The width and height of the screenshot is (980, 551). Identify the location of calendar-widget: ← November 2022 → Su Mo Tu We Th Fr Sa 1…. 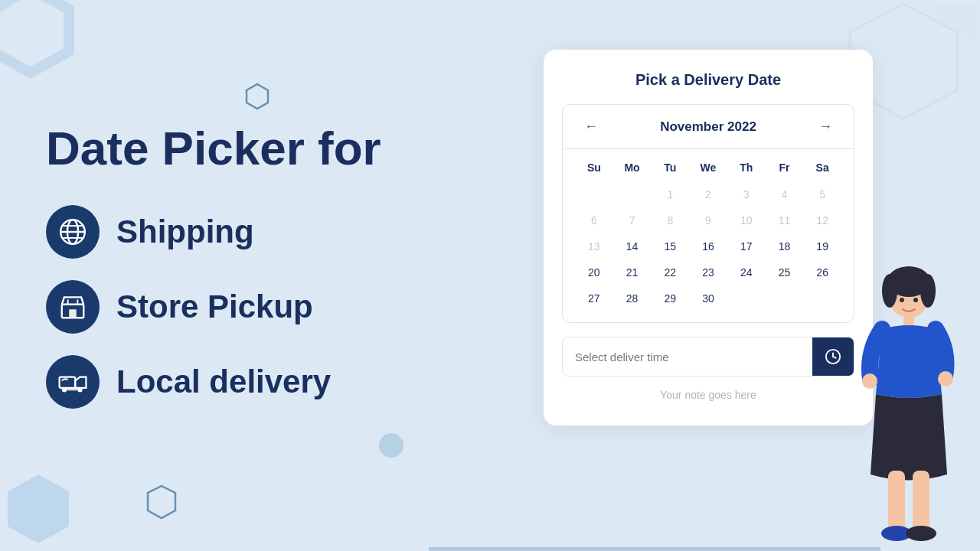
(708, 214).